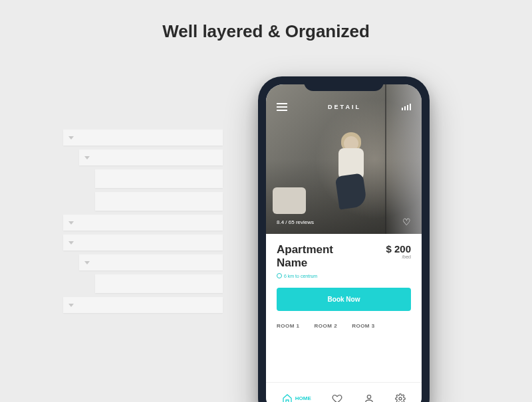 This screenshot has width=532, height=402. What do you see at coordinates (363, 326) in the screenshot?
I see `room-tab: ROOM 3` at bounding box center [363, 326].